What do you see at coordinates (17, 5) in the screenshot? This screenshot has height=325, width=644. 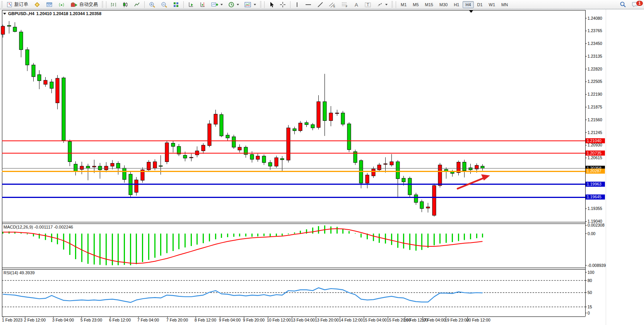 I see `new-order-button: 新订单` at bounding box center [17, 5].